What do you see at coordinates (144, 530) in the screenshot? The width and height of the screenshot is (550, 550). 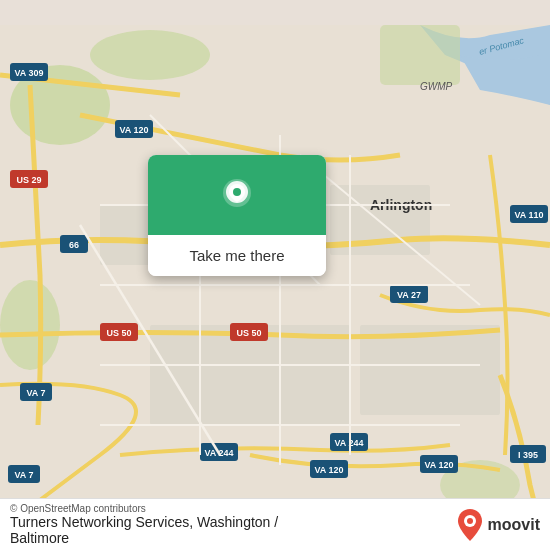 I see `location-name: Turners Networking Services, Washington …` at bounding box center [144, 530].